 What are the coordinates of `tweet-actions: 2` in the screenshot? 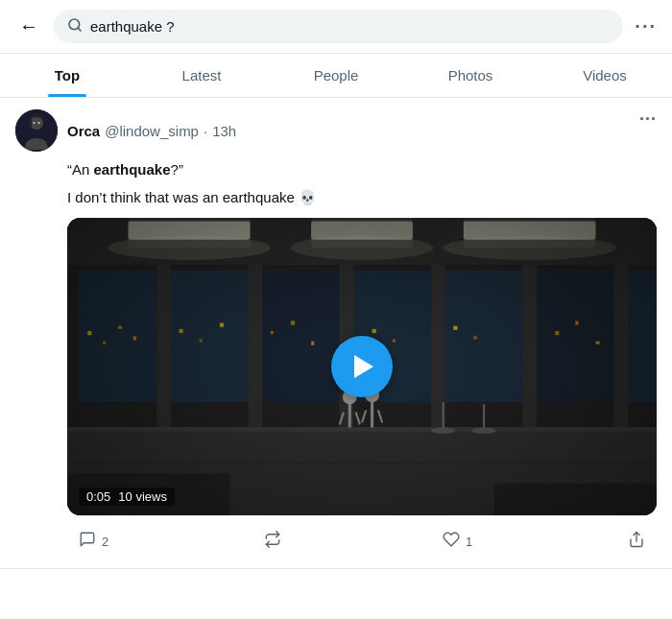 It's located at (362, 541).